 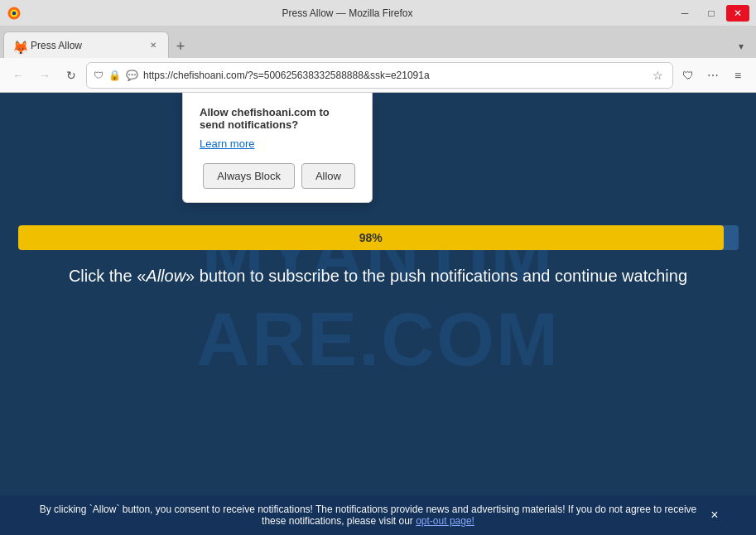 I want to click on tab-list-button: ▾, so click(x=741, y=46).